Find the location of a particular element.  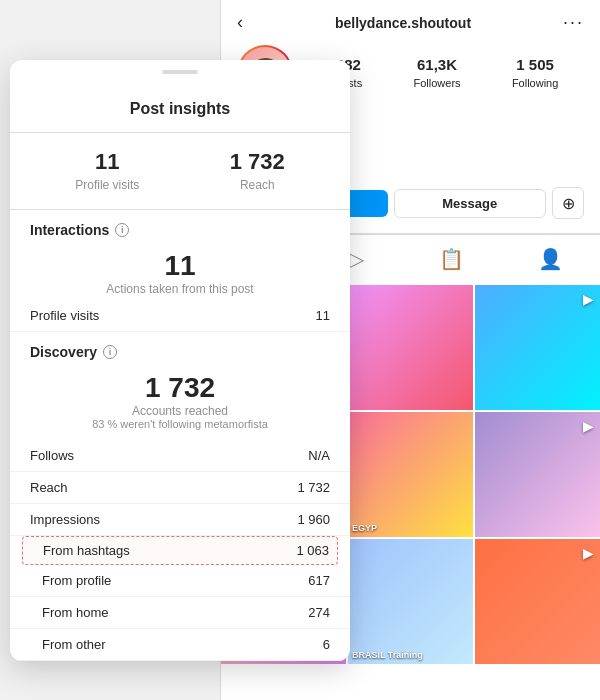

add-user-button: ⊕ is located at coordinates (568, 203).